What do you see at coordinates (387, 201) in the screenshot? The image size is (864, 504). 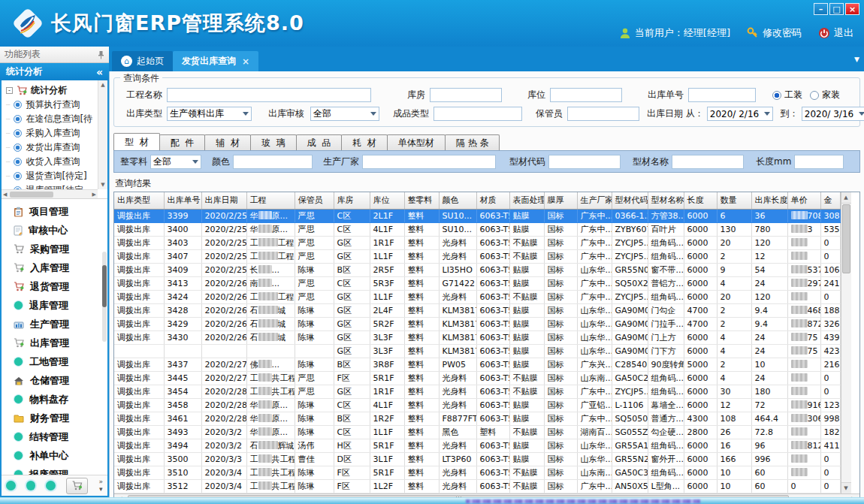 I see `column-header: 库位` at bounding box center [387, 201].